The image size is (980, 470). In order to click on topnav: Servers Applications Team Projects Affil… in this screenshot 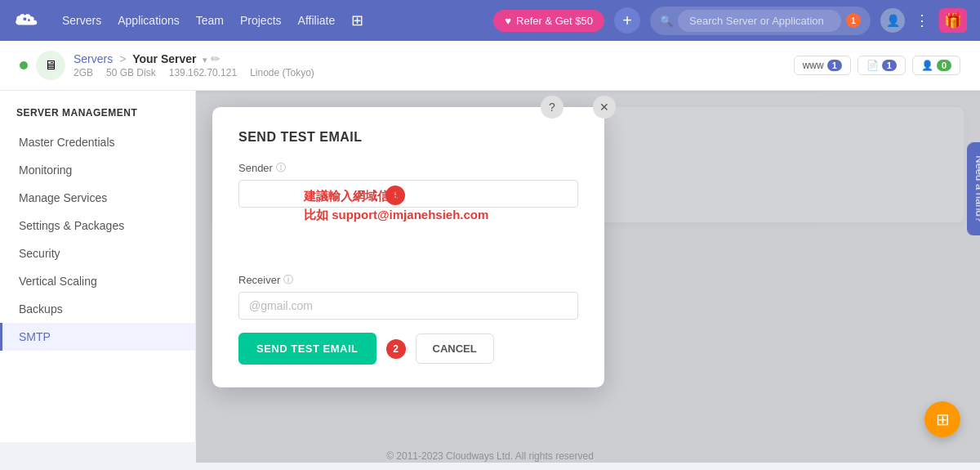, I will do `click(490, 20)`.